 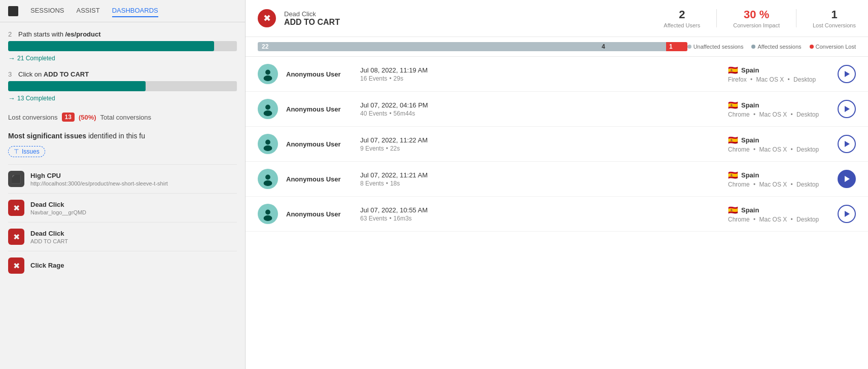 What do you see at coordinates (540, 114) in the screenshot?
I see `session-events: 40 Events•56m44s` at bounding box center [540, 114].